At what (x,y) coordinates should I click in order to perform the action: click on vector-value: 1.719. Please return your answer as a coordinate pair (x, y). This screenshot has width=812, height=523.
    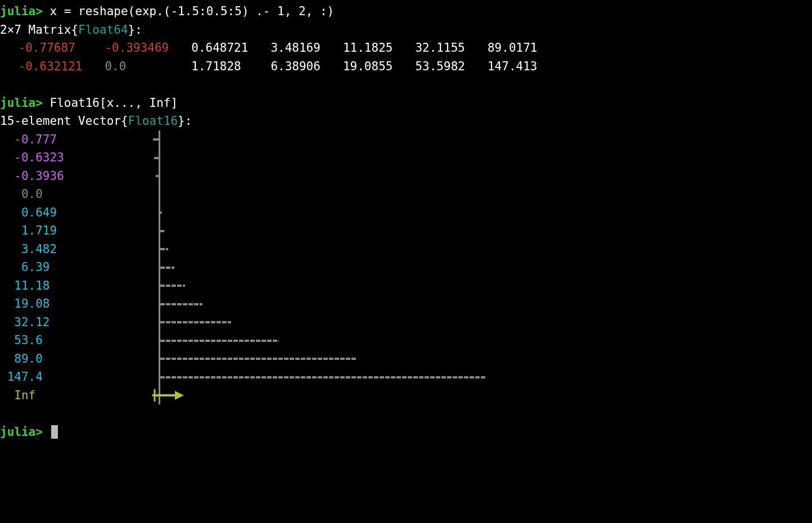
    Looking at the image, I should click on (76, 231).